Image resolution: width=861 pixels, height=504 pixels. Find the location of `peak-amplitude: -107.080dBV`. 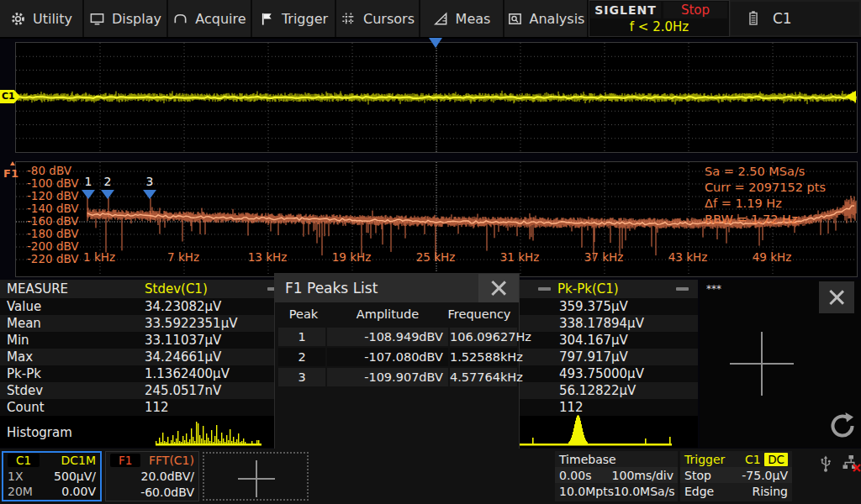

peak-amplitude: -107.080dBV is located at coordinates (388, 357).